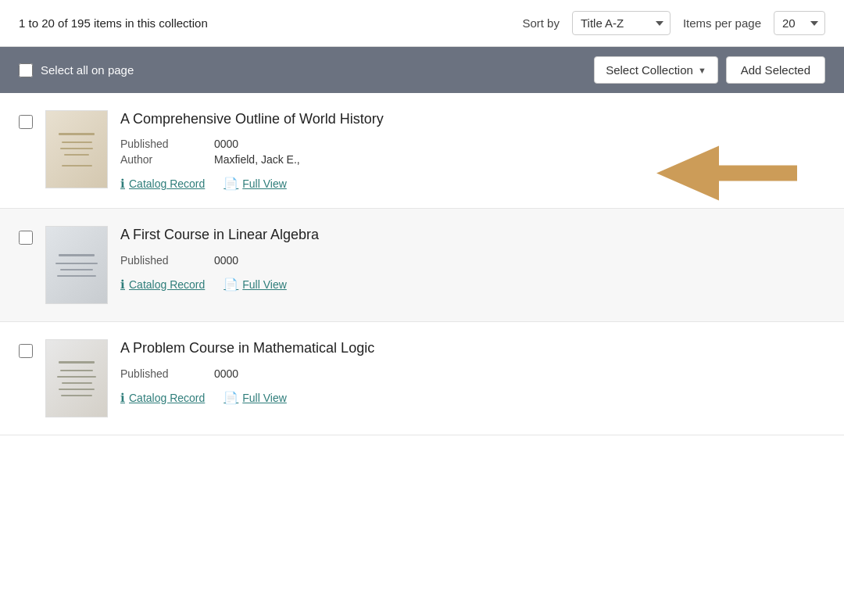 The height and width of the screenshot is (616, 844). What do you see at coordinates (799, 23) in the screenshot?
I see `items-per-page-select: 10 20 50 100` at bounding box center [799, 23].